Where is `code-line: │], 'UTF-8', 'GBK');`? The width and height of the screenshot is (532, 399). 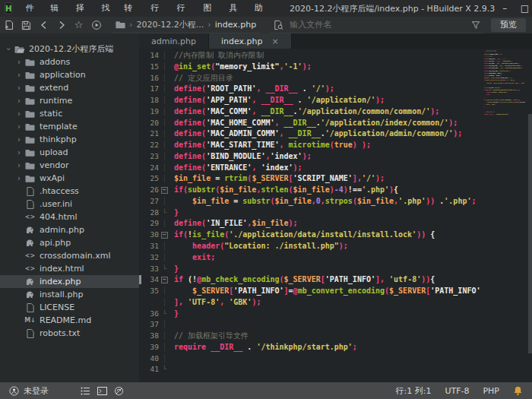
code-line: │], 'UTF-8', 'GBK'); is located at coordinates (336, 302).